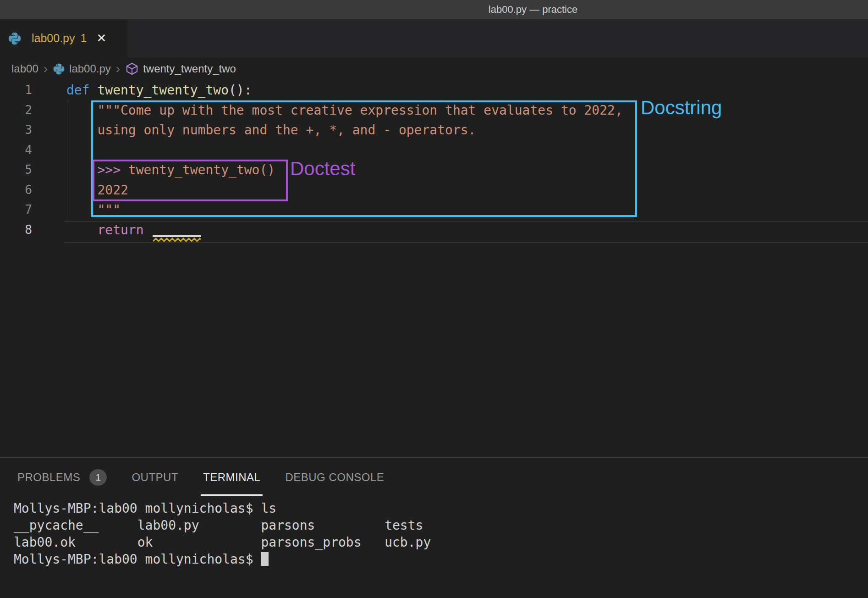  I want to click on panel-tab-label: PROBLEMS, so click(49, 477).